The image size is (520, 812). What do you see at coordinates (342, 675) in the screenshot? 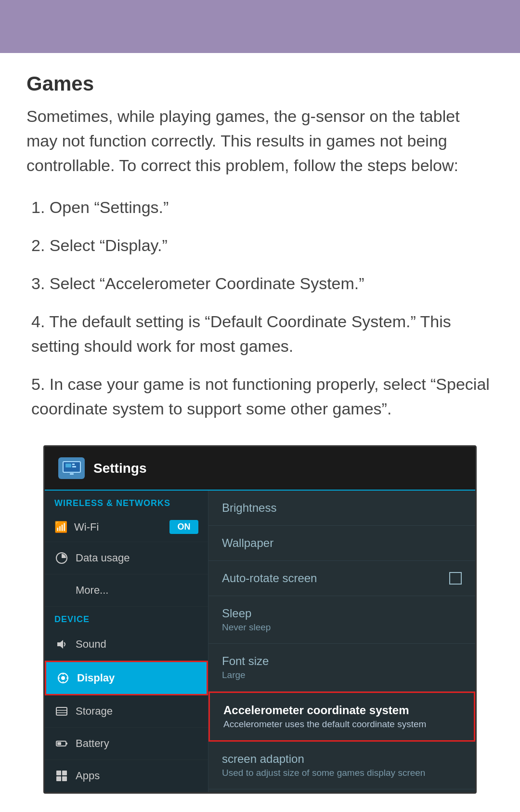
I see `font-size-subtitle: Large` at bounding box center [342, 675].